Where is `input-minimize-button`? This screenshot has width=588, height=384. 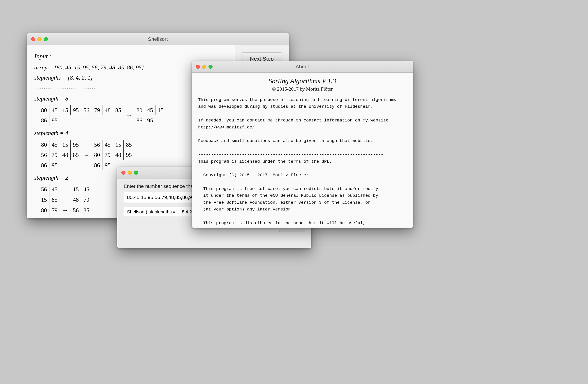 input-minimize-button is located at coordinates (130, 173).